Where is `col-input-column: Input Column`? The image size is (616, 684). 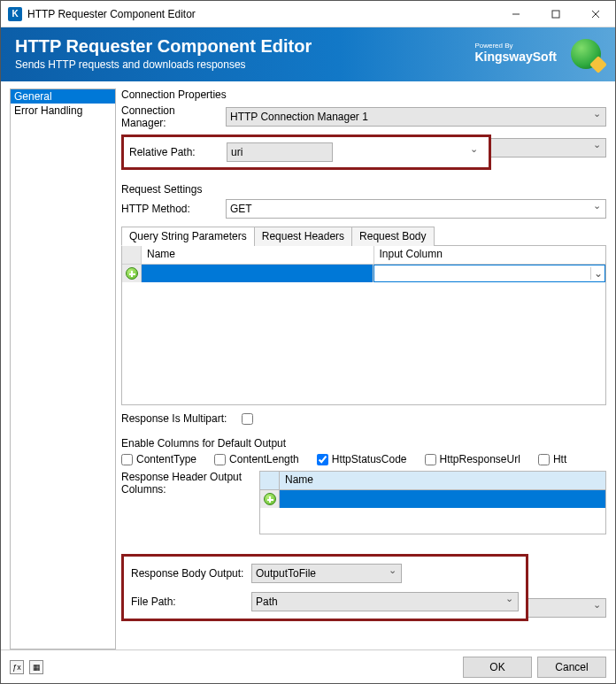
col-input-column: Input Column is located at coordinates (490, 255).